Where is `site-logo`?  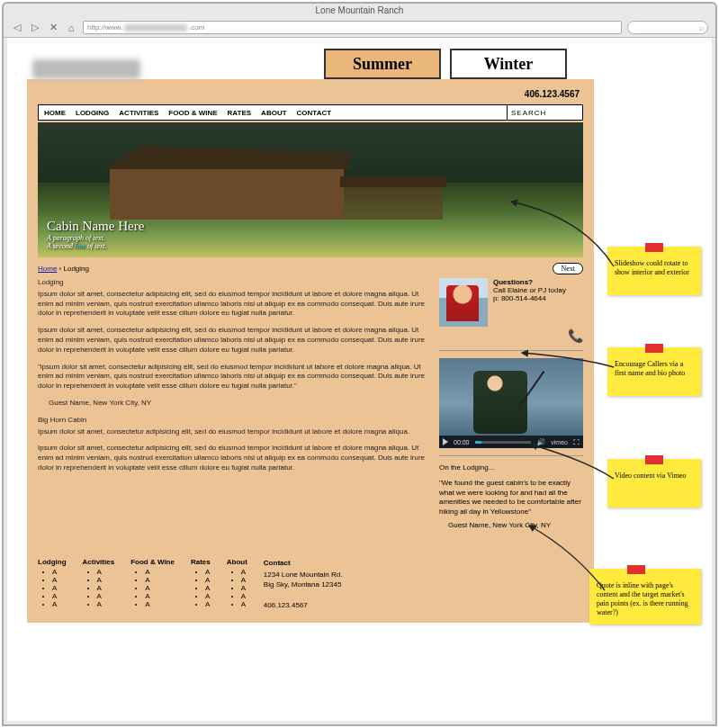 site-logo is located at coordinates (86, 69).